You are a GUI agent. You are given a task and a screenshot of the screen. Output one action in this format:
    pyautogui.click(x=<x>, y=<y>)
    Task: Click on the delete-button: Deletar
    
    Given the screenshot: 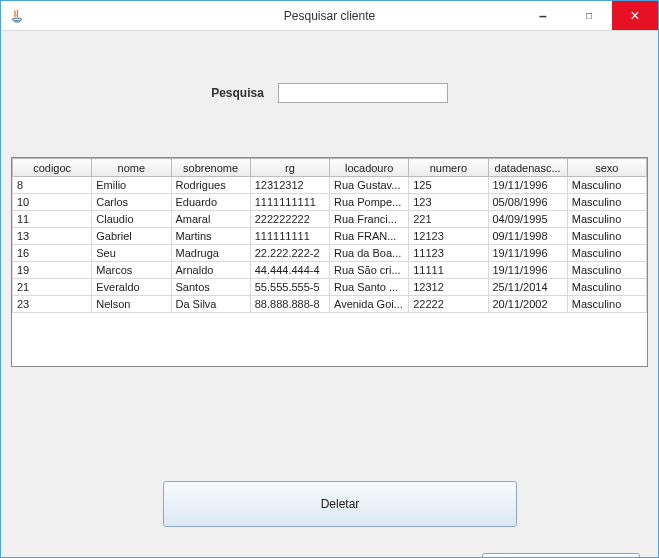 What is the action you would take?
    pyautogui.click(x=340, y=504)
    